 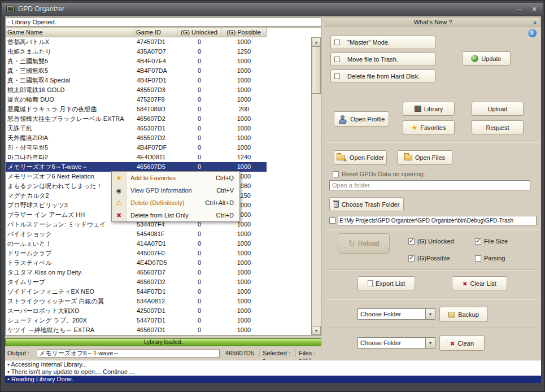 I want to click on table-row: 天外魔境ZIRIA 465507D2 0 1000, so click(x=158, y=138).